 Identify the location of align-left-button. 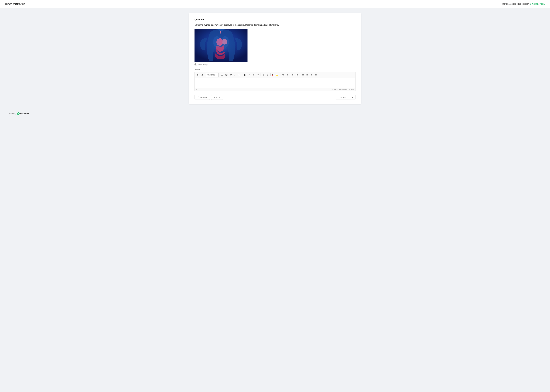
(303, 75).